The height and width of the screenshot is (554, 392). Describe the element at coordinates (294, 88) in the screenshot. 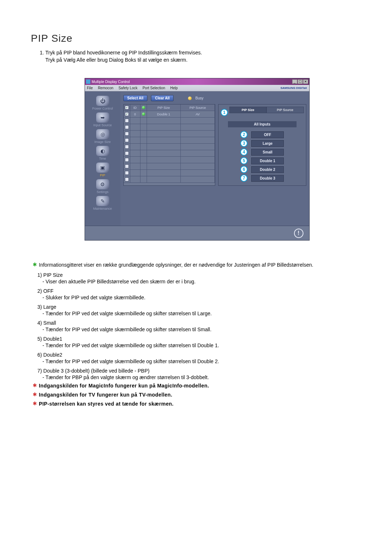

I see `brand-label: SAMSUNG DIGITall` at that location.